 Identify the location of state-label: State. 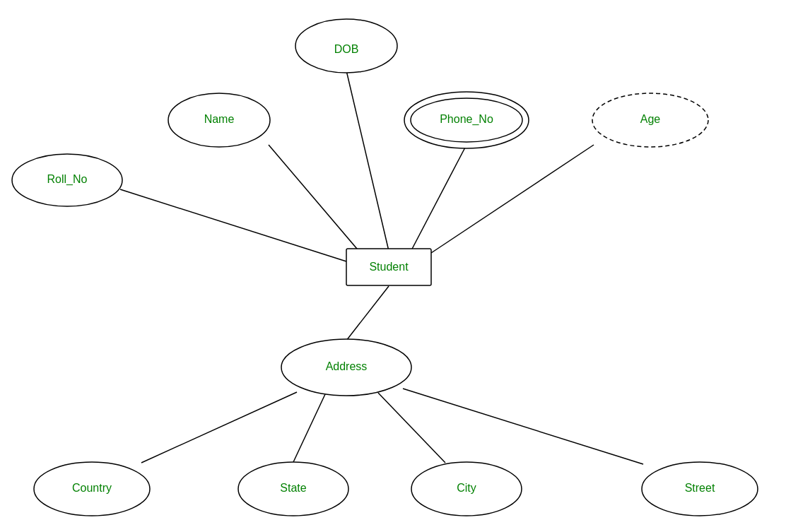
(293, 487).